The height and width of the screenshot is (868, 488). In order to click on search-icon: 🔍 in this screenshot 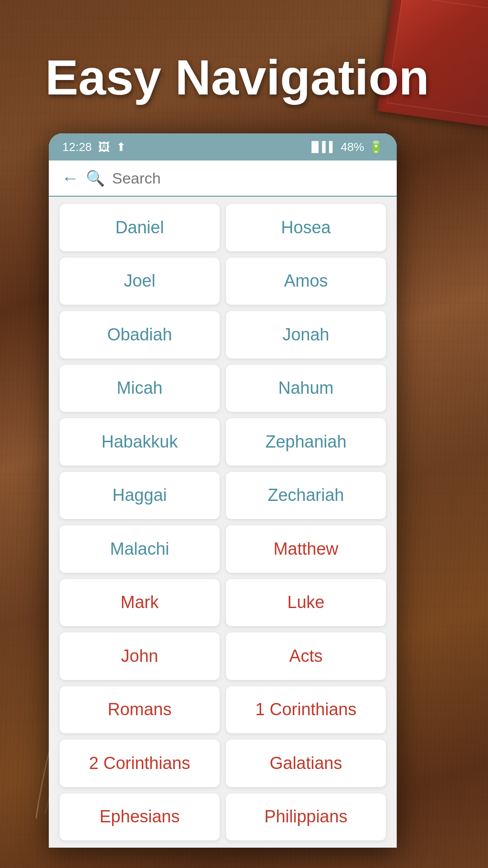, I will do `click(95, 178)`.